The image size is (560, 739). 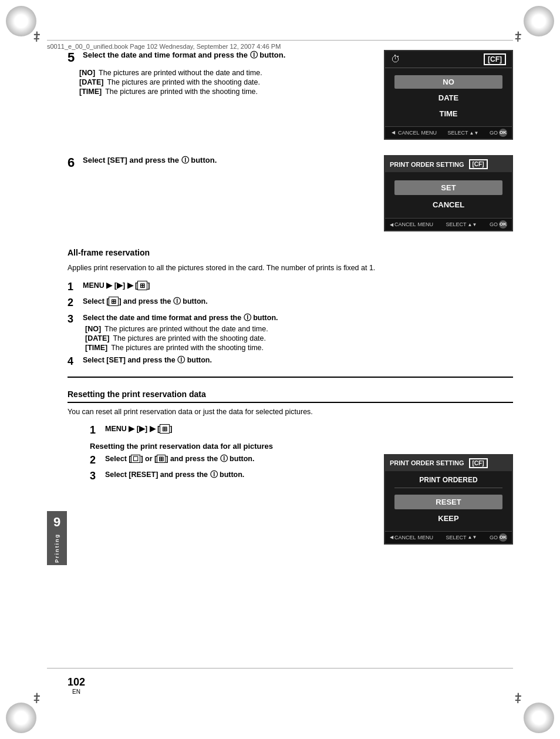 What do you see at coordinates (448, 502) in the screenshot?
I see `menu-item-reset: RESET` at bounding box center [448, 502].